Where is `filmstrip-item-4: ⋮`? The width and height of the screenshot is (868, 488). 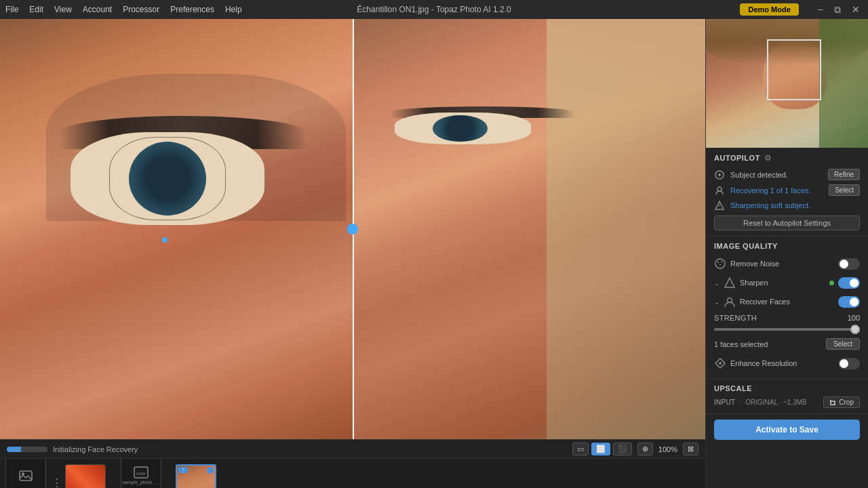 filmstrip-item-4: ⋮ is located at coordinates (196, 476).